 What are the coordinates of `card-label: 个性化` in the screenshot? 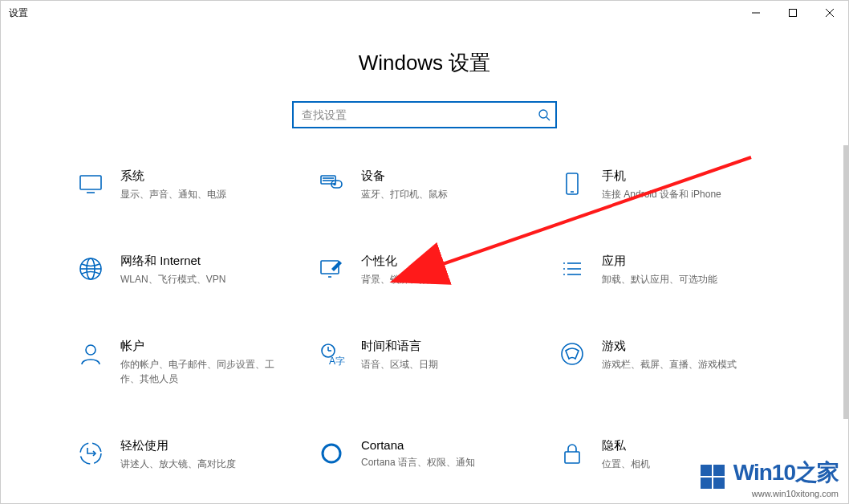 It's located at (400, 262).